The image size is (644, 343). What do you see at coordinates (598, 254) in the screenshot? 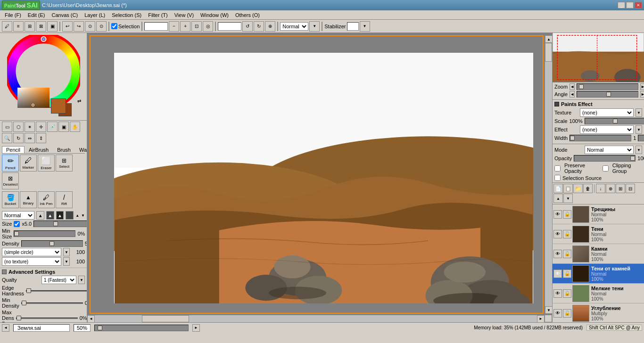
I see `layer-item-kamni: 👁 🔓 Камни Normal 100%` at bounding box center [598, 254].